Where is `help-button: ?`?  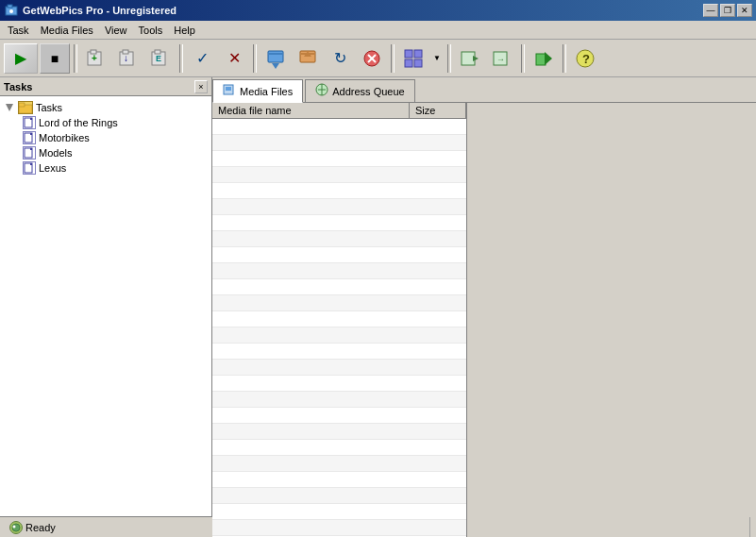 help-button: ? is located at coordinates (585, 59).